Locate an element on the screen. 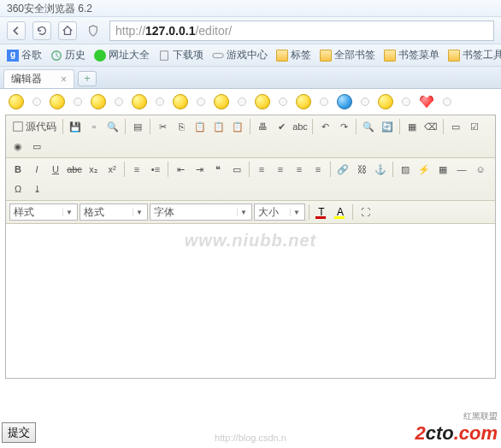 The width and height of the screenshot is (501, 448). emoji-question is located at coordinates (345, 102).